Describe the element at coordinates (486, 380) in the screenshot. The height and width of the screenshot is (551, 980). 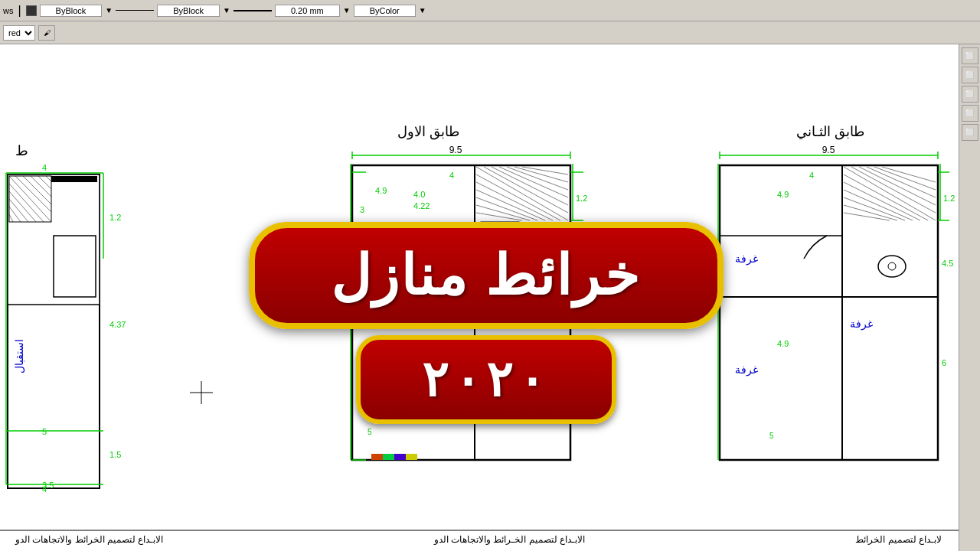
I see `sub-banner-text: ٢٠٢٠` at that location.